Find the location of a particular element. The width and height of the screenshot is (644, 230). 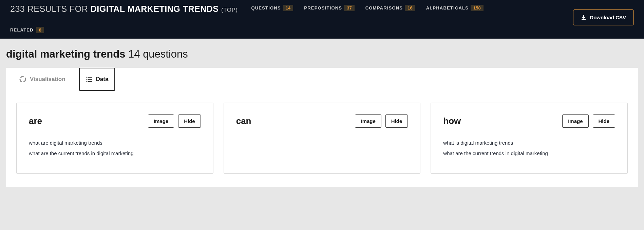

tab-data: Data is located at coordinates (97, 79).